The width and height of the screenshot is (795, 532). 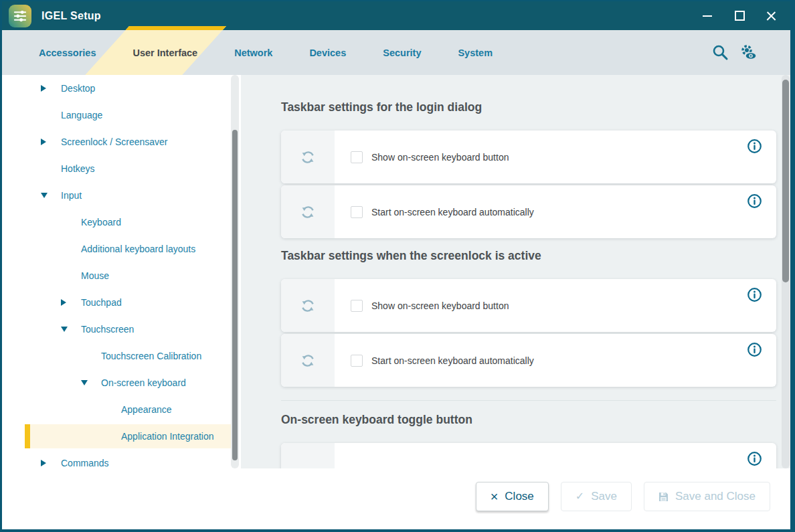 I want to click on window-controls, so click(x=743, y=16).